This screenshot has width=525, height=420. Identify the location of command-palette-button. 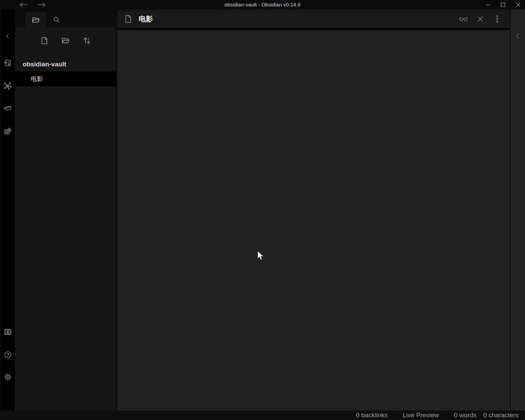
(8, 108).